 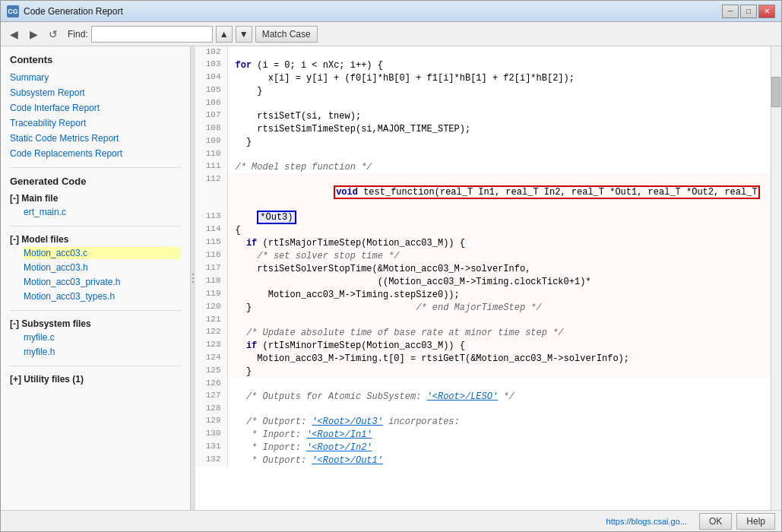 What do you see at coordinates (244, 65) in the screenshot?
I see `keyword: for` at bounding box center [244, 65].